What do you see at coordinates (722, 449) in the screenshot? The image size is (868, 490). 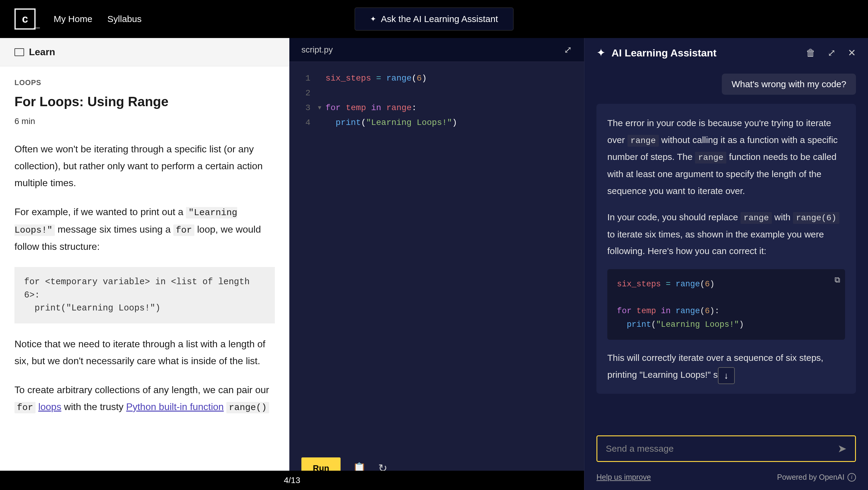 I see `message-input` at bounding box center [722, 449].